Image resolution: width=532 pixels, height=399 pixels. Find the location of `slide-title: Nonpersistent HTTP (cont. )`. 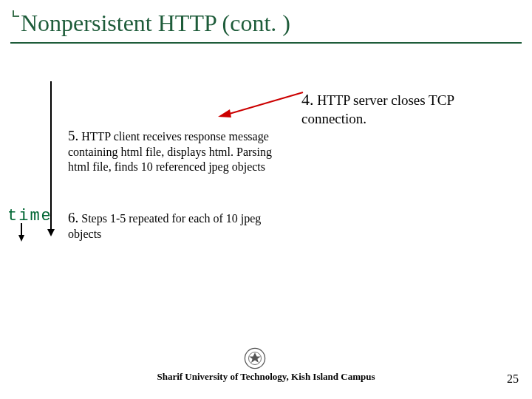

slide-title: Nonpersistent HTTP (cont. ) is located at coordinates (266, 24).